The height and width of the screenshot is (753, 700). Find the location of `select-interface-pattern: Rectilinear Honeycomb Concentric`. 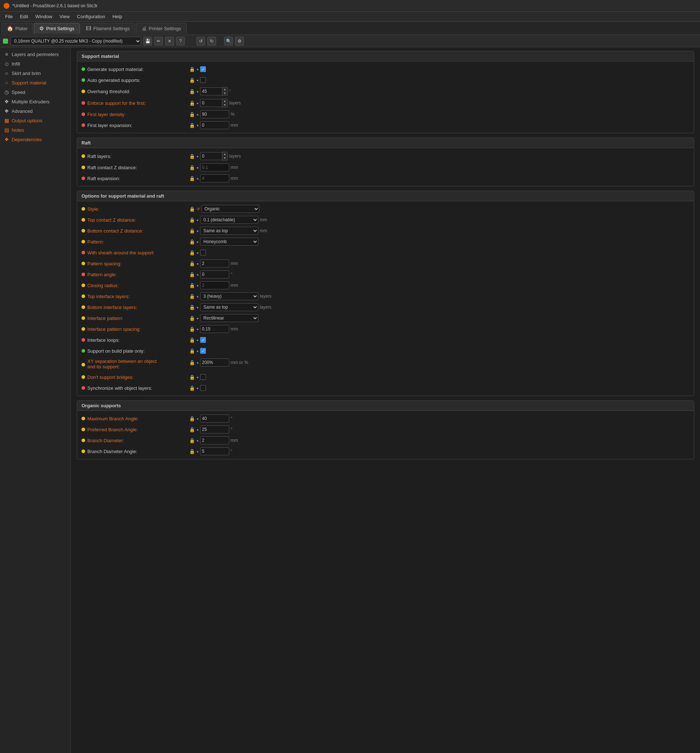

select-interface-pattern: Rectilinear Honeycomb Concentric is located at coordinates (229, 318).